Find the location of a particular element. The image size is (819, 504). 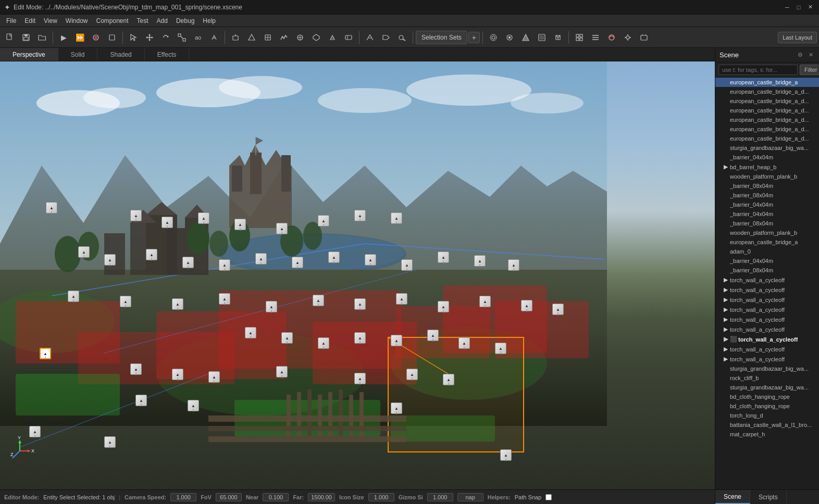

tab-solid: Solid is located at coordinates (78, 54).